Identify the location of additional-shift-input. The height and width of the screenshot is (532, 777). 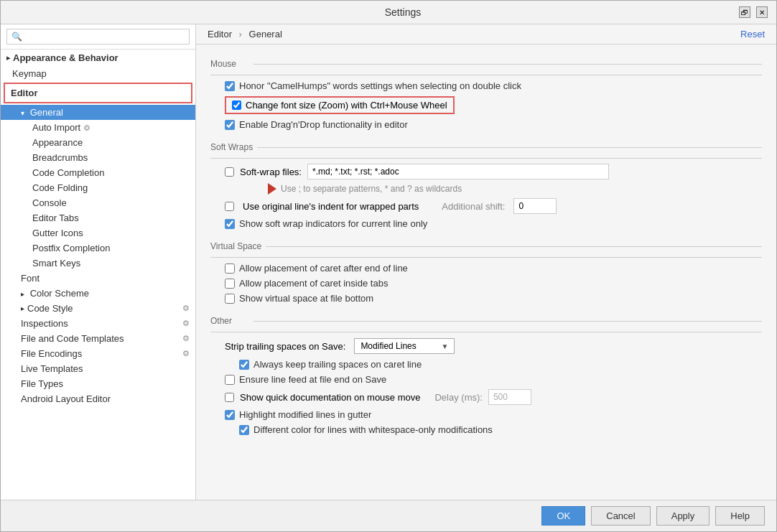
(535, 206).